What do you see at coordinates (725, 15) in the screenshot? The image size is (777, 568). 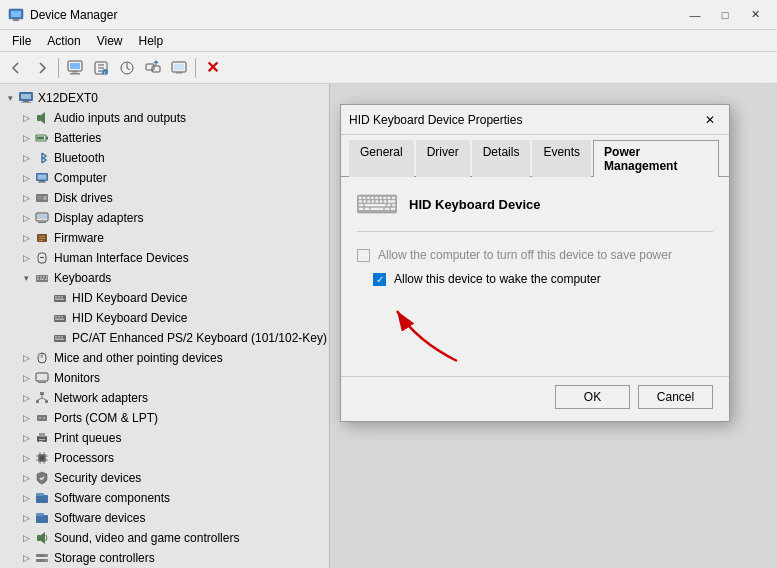 I see `window-controls: — □ ✕` at bounding box center [725, 15].